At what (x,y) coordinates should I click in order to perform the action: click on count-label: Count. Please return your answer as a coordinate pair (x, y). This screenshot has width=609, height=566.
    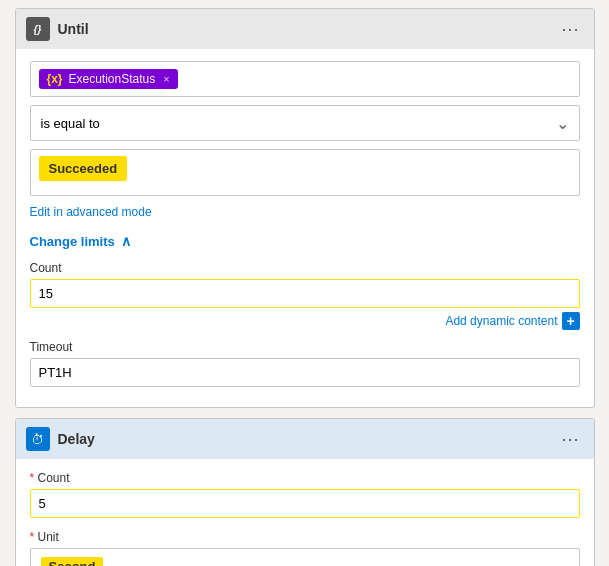
    Looking at the image, I should click on (305, 268).